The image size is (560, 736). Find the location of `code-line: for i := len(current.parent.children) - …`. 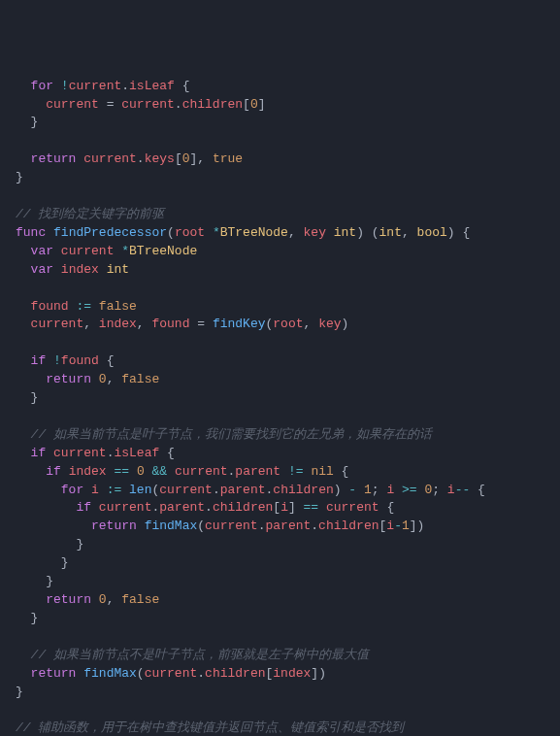

code-line: for i := len(current.parent.children) - … is located at coordinates (250, 489).